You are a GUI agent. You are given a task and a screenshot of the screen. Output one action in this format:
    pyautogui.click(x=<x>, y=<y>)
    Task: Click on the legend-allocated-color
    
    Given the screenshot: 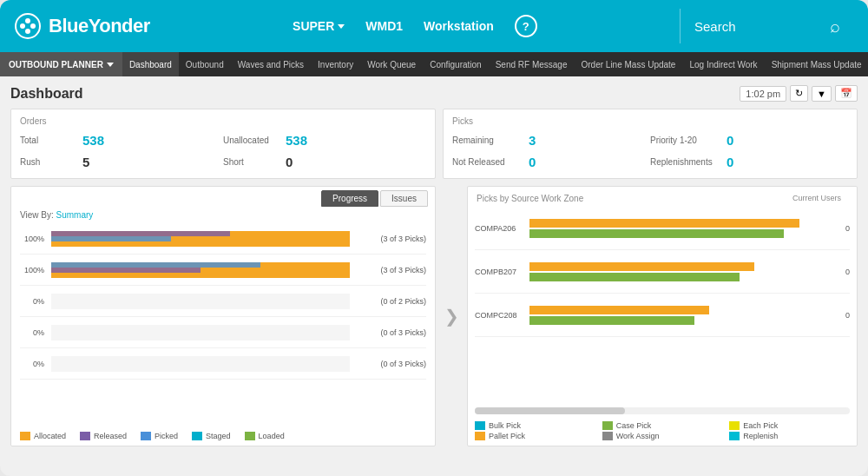 What is the action you would take?
    pyautogui.click(x=25, y=436)
    